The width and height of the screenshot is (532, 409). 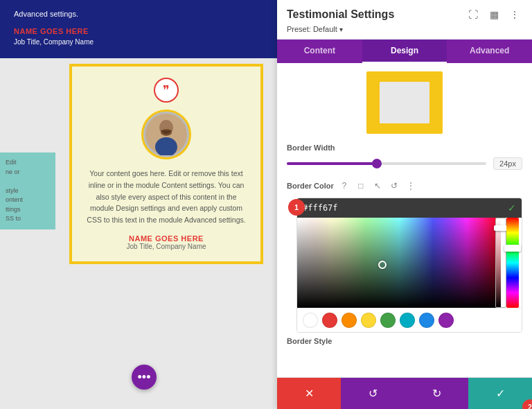 I want to click on border-preview-outer, so click(x=405, y=103).